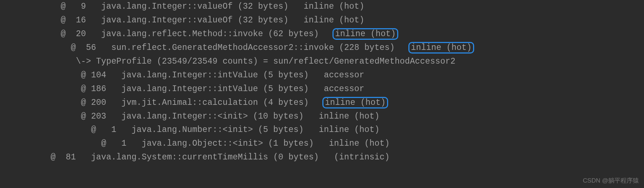 The height and width of the screenshot is (188, 644). Describe the element at coordinates (322, 76) in the screenshot. I see `log-line: @ 104 java.lang.Integer::intValue (5 byt…` at that location.